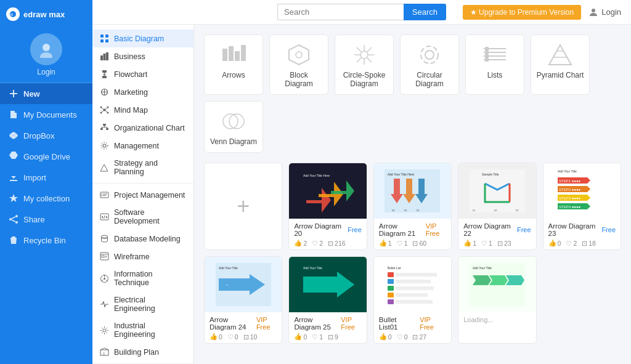 Image resolution: width=631 pixels, height=364 pixels. I want to click on mid-nav-item-strategy-planning: Strategy and Planning, so click(143, 168).